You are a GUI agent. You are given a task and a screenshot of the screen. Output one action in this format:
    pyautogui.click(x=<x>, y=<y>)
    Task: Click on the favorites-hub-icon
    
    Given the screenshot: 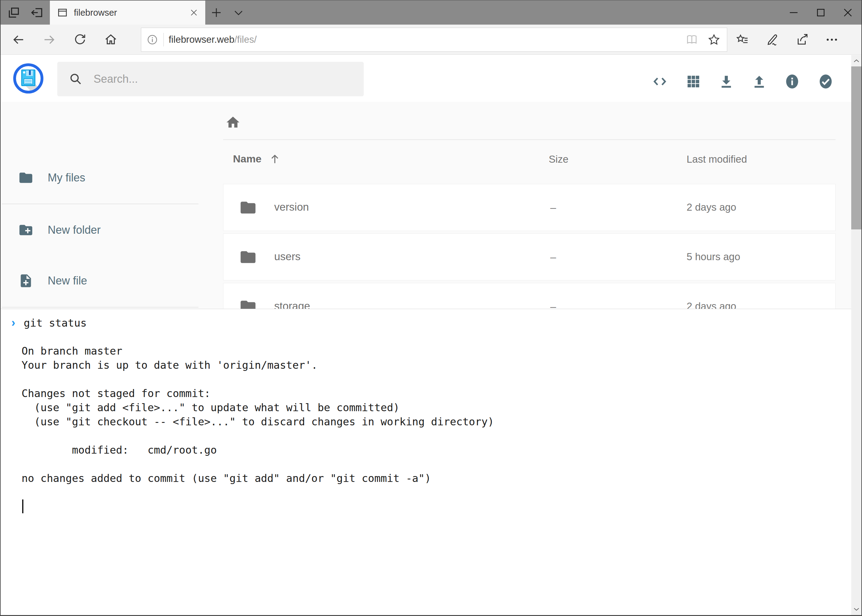 What is the action you would take?
    pyautogui.click(x=742, y=39)
    